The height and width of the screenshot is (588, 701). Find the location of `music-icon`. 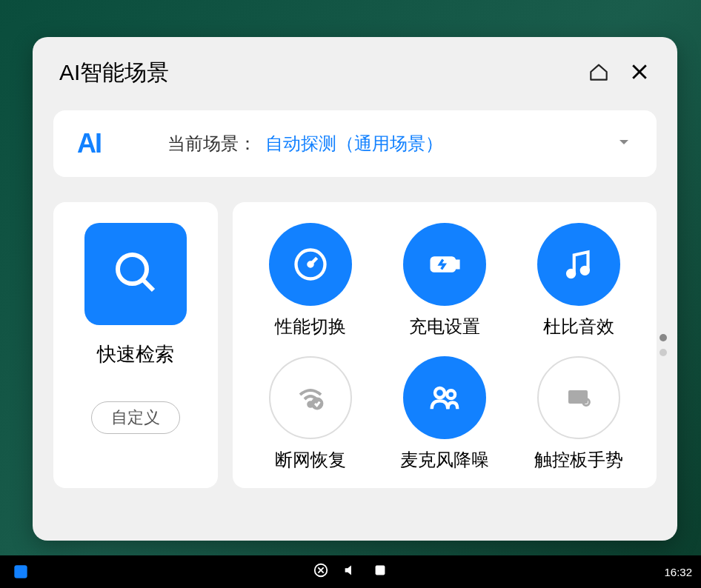

music-icon is located at coordinates (579, 264).